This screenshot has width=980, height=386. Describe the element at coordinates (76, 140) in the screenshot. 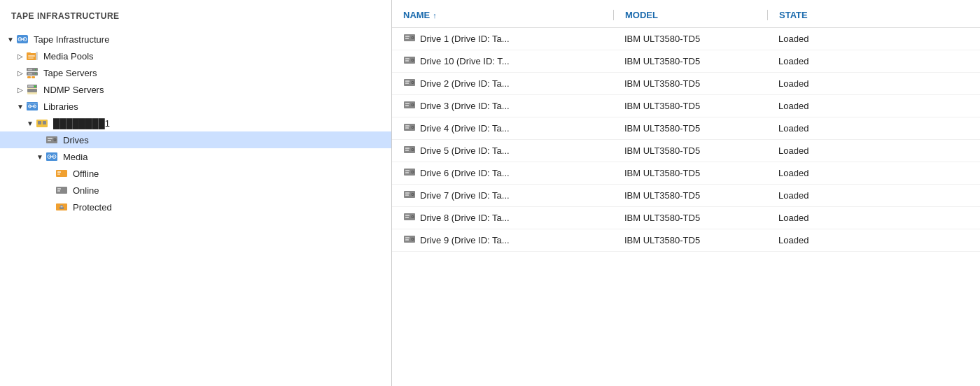

I see `tree-label: Drives` at that location.